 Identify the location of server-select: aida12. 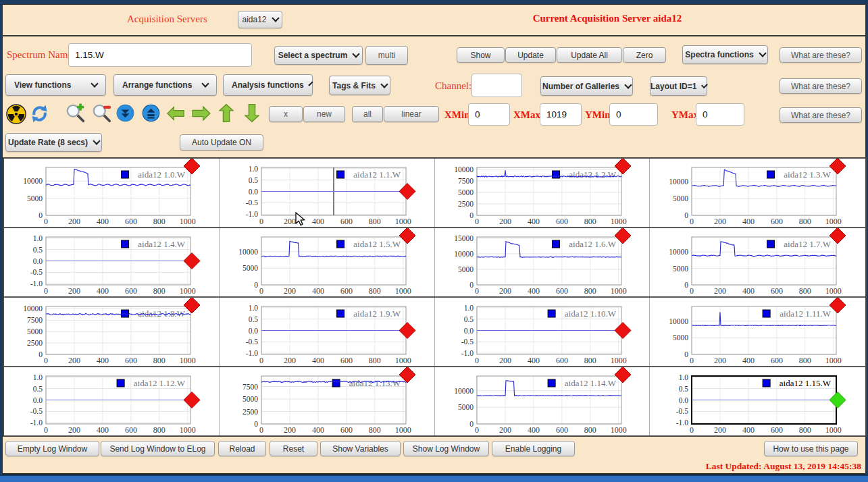
(260, 20).